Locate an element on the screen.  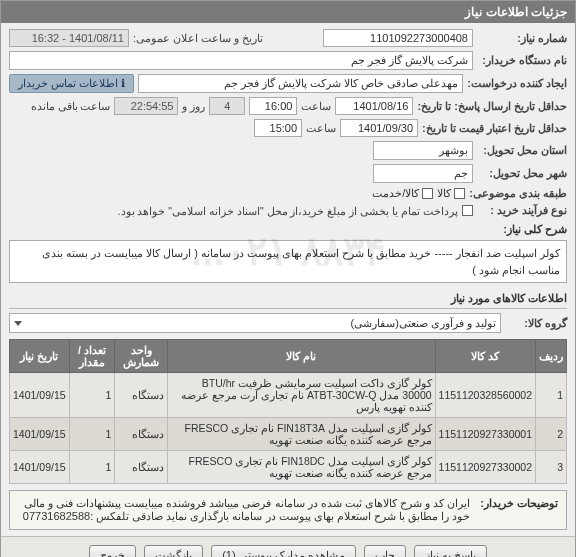
requester-label: ایجاد کننده درخواست: is located at coordinates (517, 84).